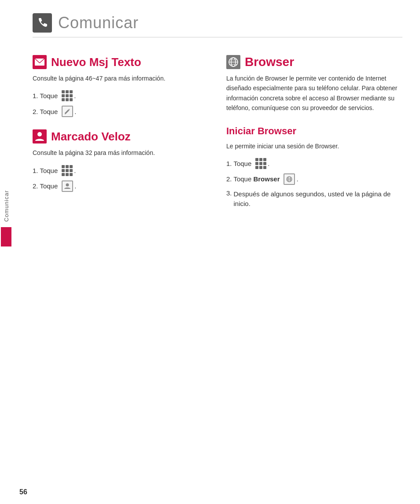  Describe the element at coordinates (6, 237) in the screenshot. I see `sidebar-bar-accent` at that location.